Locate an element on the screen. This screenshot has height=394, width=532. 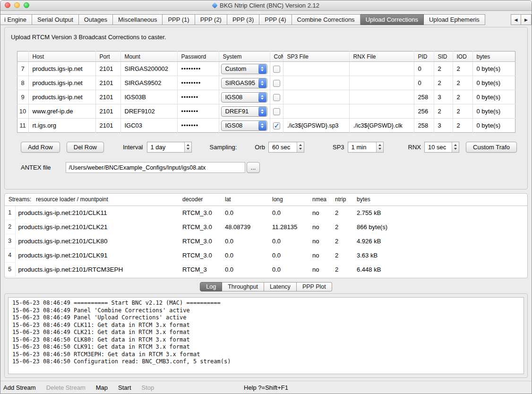
tab-ppp-plot: PPP Plot is located at coordinates (315, 287).